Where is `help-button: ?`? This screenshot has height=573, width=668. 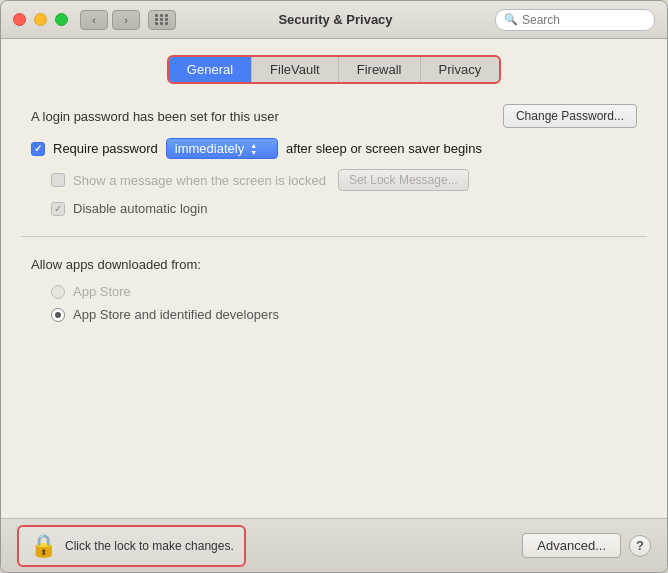 help-button: ? is located at coordinates (640, 546).